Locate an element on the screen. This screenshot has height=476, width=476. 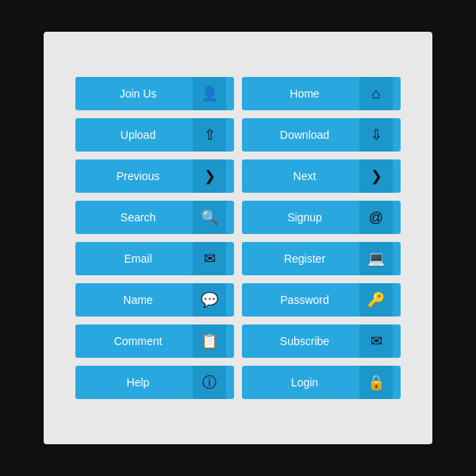
signup-icon: @ is located at coordinates (376, 217).